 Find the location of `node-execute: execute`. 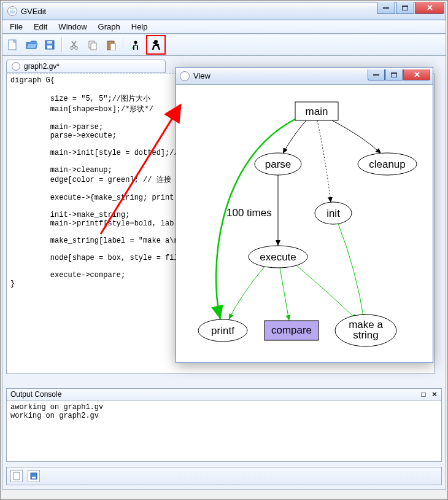

node-execute: execute is located at coordinates (278, 257).